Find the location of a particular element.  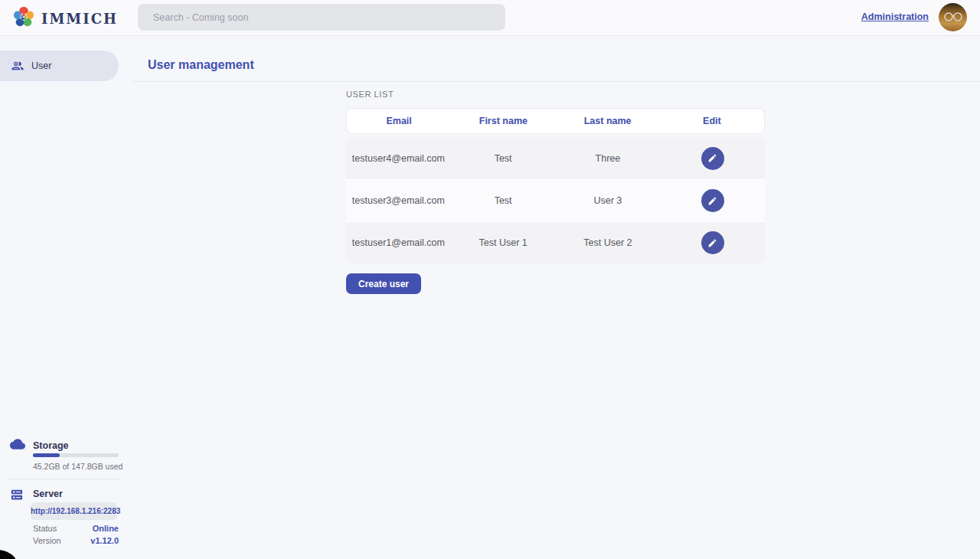

cloud-icon is located at coordinates (18, 446).